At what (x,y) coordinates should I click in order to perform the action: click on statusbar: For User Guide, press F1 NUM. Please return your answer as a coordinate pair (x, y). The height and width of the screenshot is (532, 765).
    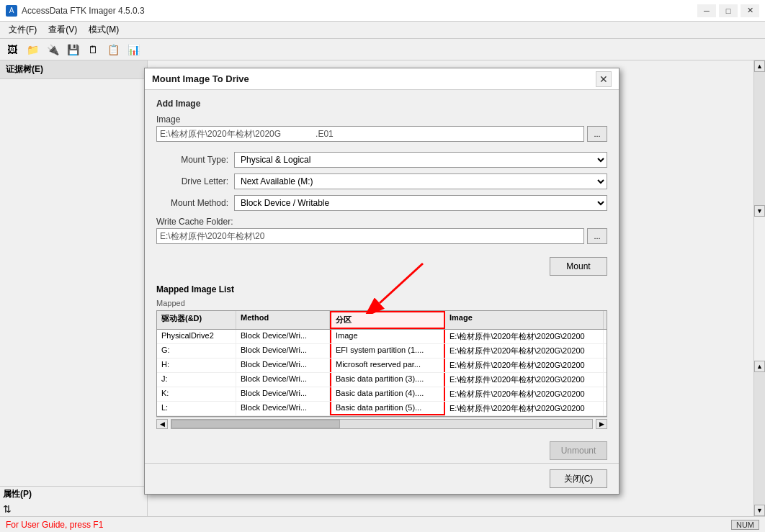
    Looking at the image, I should click on (382, 524).